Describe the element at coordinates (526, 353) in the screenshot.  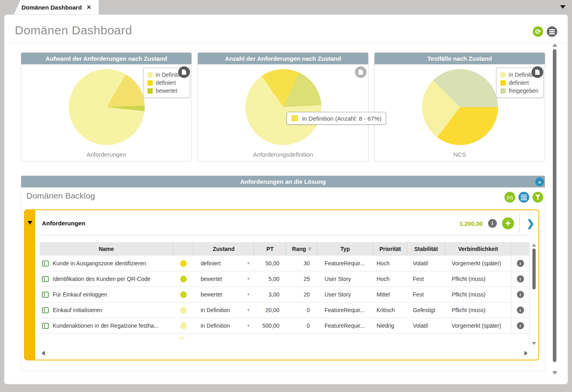
I see `table-scroll-right-arrow` at that location.